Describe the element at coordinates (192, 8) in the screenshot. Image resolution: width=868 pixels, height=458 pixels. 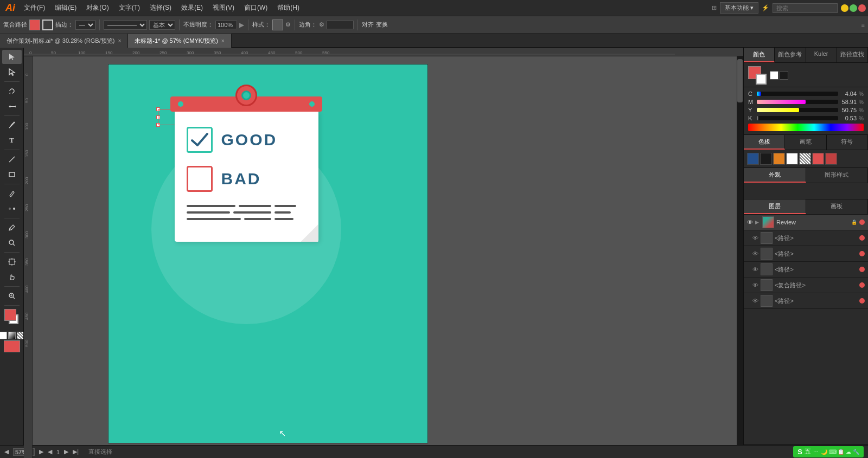
I see `menu-effect: 效果(E)` at that location.